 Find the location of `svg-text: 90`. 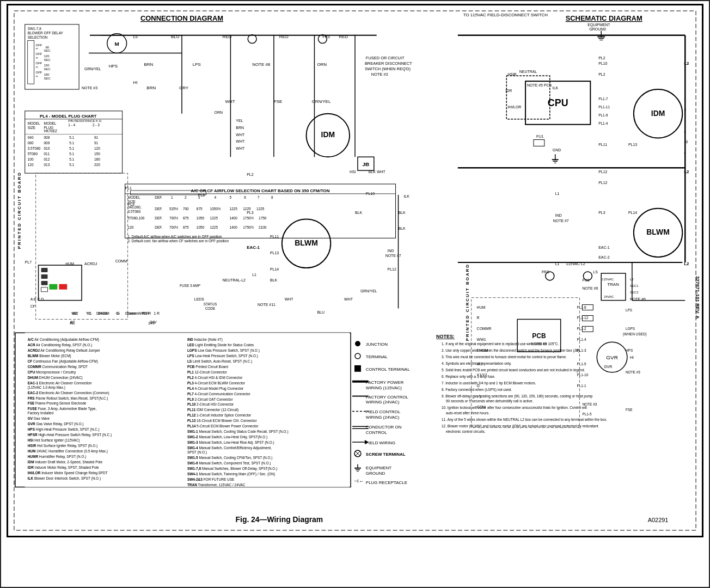

svg-text: 90 is located at coordinates (48, 47).